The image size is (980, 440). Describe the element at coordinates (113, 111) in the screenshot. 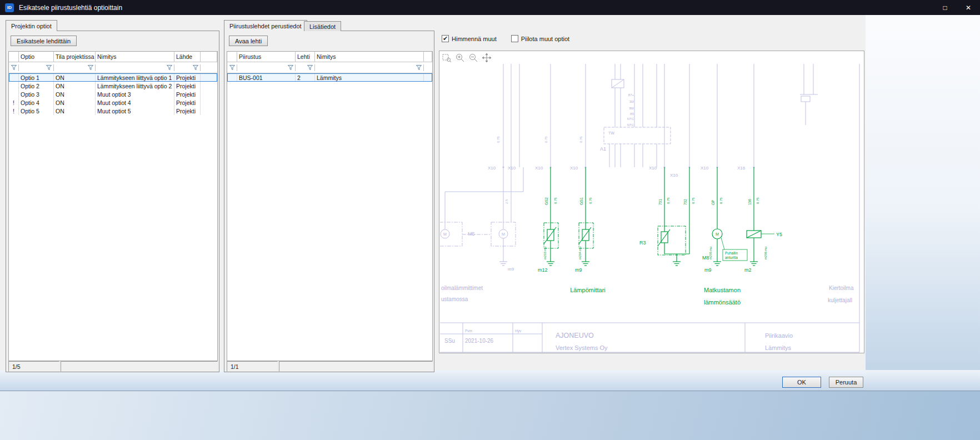

I see `option-row-5: ! Optio 5 ON Muut optiot 5 Projekti` at that location.